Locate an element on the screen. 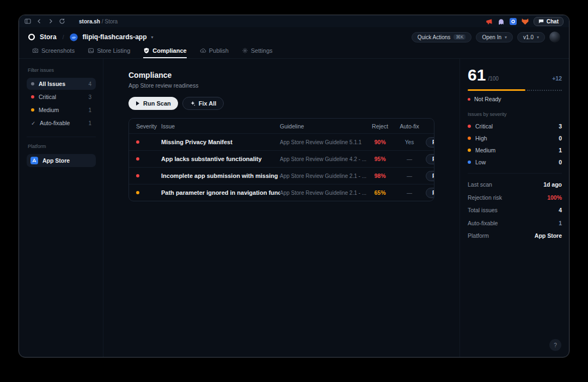 The width and height of the screenshot is (588, 382). version-caret-icon: ▾ is located at coordinates (538, 37).